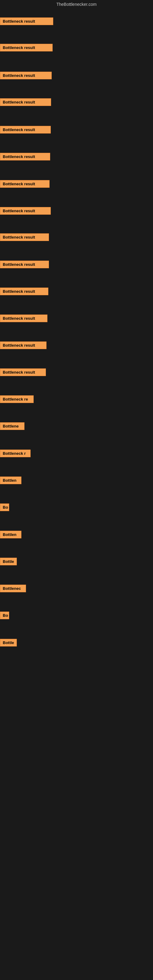  Describe the element at coordinates (17, 399) in the screenshot. I see `bottleneck-result-item: Bottleneck re` at that location.